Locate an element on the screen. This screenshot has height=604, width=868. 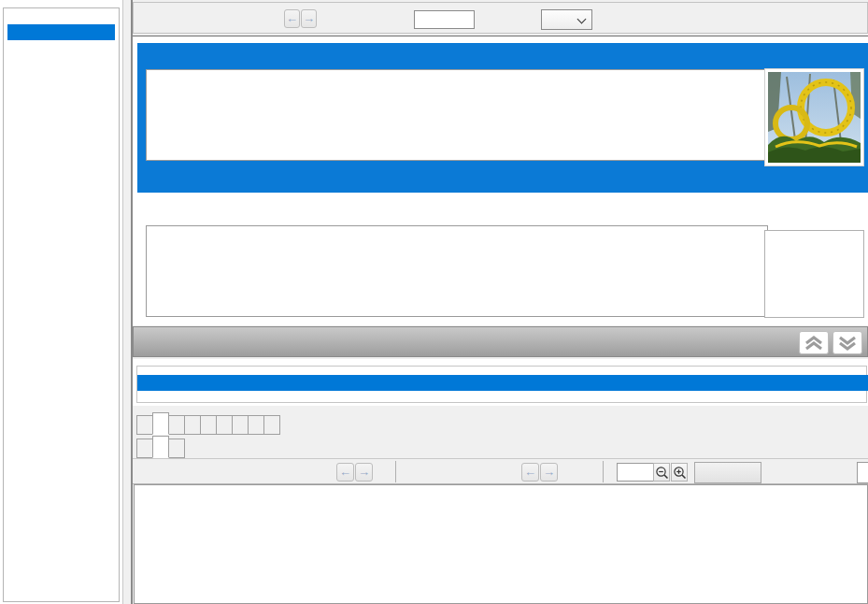
viewer-tabs is located at coordinates (503, 424).